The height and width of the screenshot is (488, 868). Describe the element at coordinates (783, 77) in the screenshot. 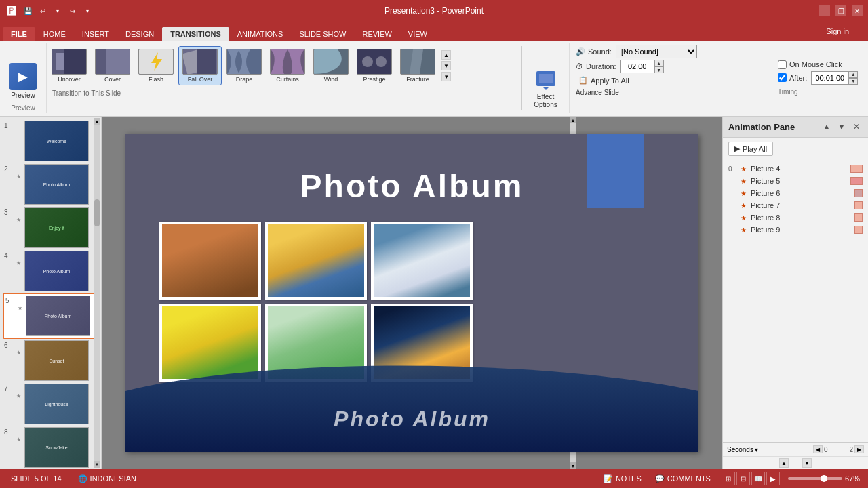

I see `after-checkbox` at that location.